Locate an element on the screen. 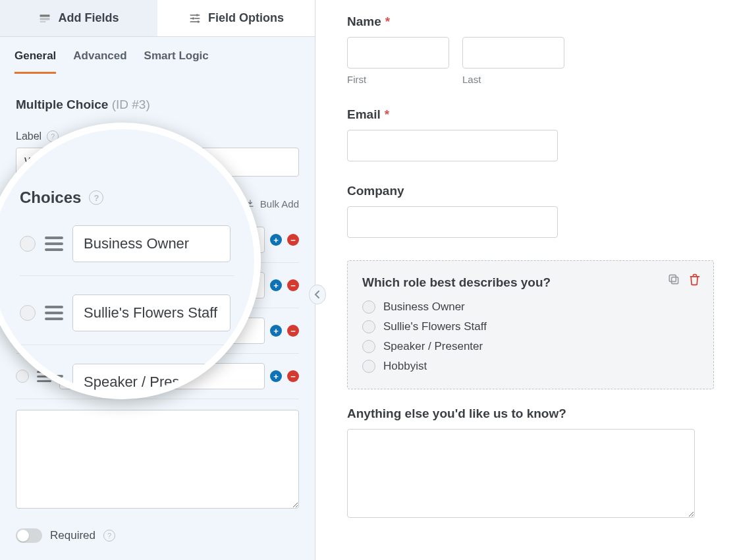 This screenshot has width=735, height=560. name-label-text: Name is located at coordinates (364, 22).